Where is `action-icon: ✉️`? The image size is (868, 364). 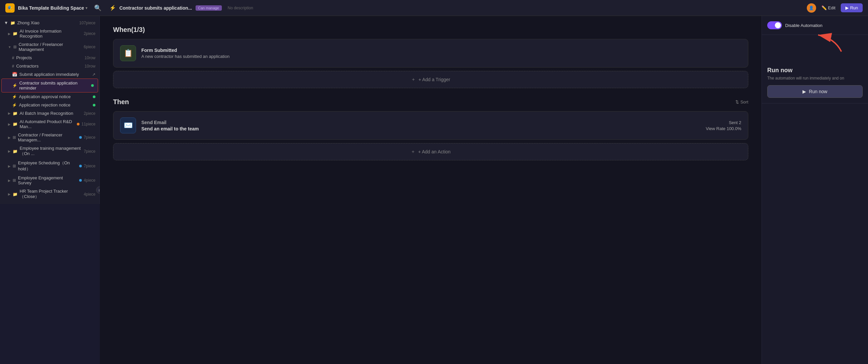
action-icon: ✉️ is located at coordinates (128, 125).